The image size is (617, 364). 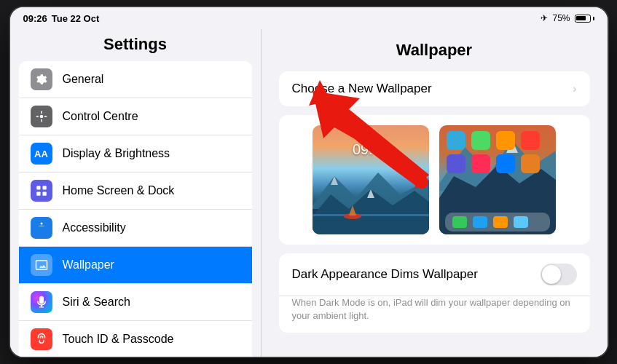 What do you see at coordinates (42, 191) in the screenshot?
I see `home-screen-icon` at bounding box center [42, 191].